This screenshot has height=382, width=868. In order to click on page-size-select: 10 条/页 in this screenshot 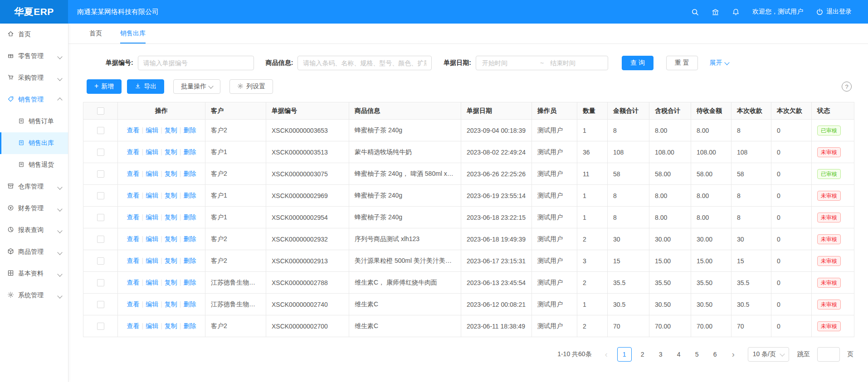, I will do `click(768, 354)`.